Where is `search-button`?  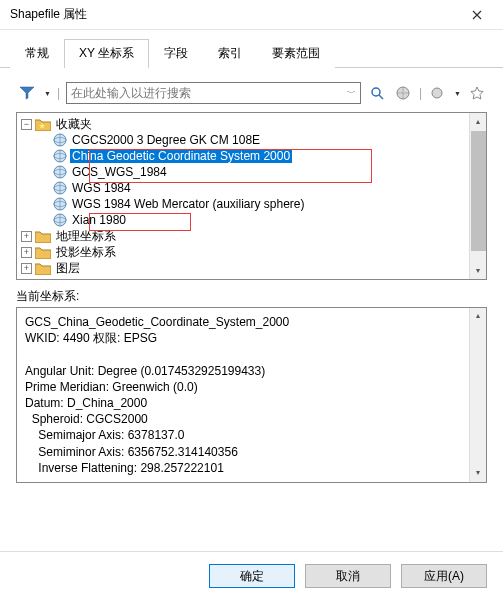 search-button is located at coordinates (377, 93).